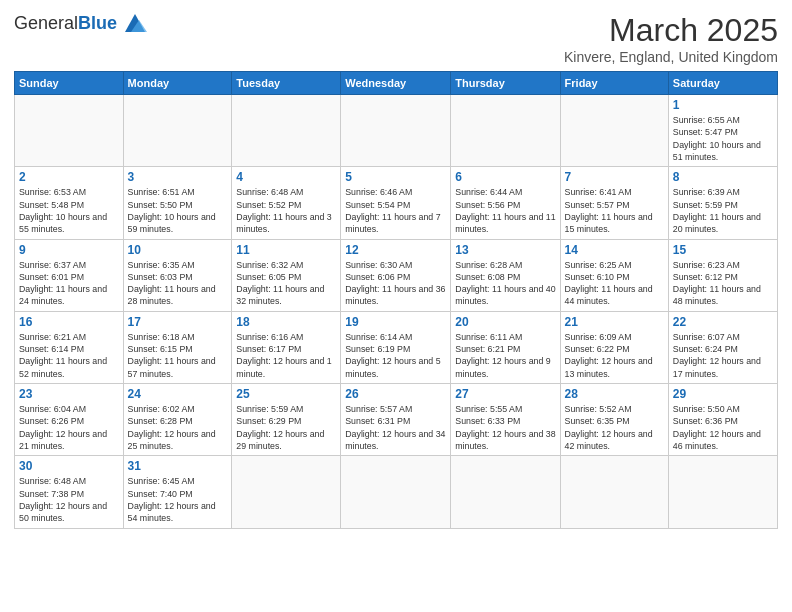 The width and height of the screenshot is (792, 612). Describe the element at coordinates (178, 284) in the screenshot. I see `day-info: Sunrise: 6:35 AM Sunset: 6:03 PM Dayligh…` at that location.